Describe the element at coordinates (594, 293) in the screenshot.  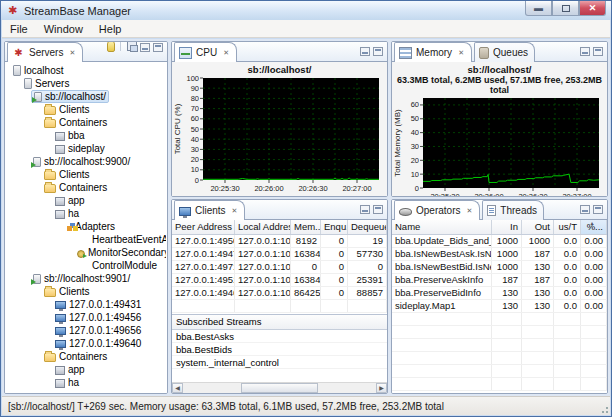
I see `cell-: 0.00` at that location.